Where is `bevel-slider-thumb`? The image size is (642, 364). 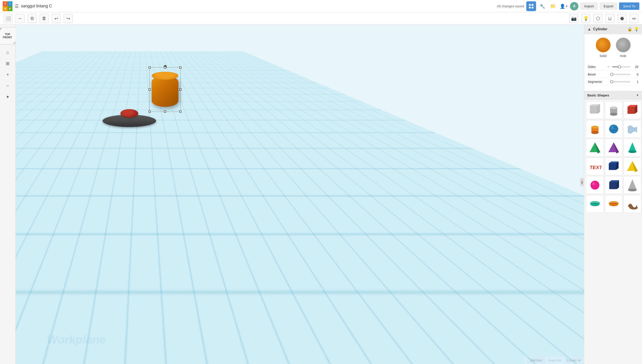
bevel-slider-thumb is located at coordinates (612, 74).